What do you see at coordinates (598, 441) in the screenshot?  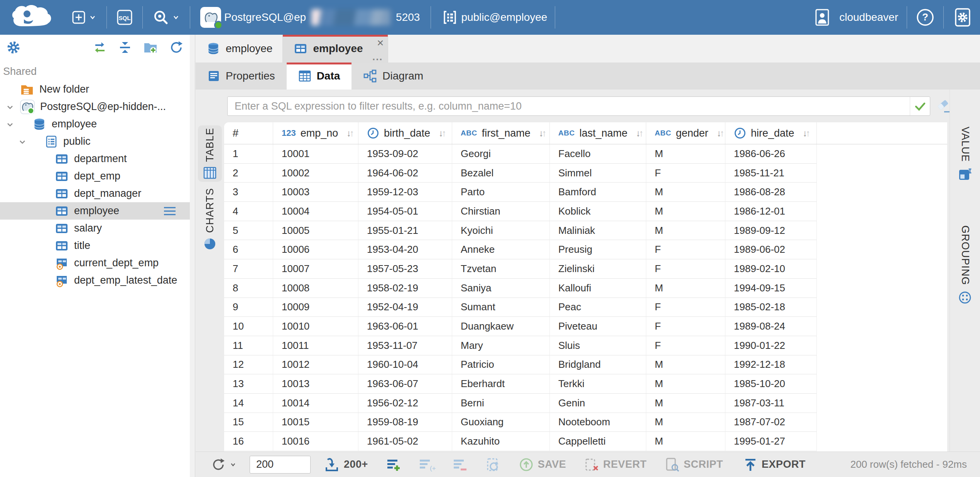 I see `cell-last_name: Cappelletti` at bounding box center [598, 441].